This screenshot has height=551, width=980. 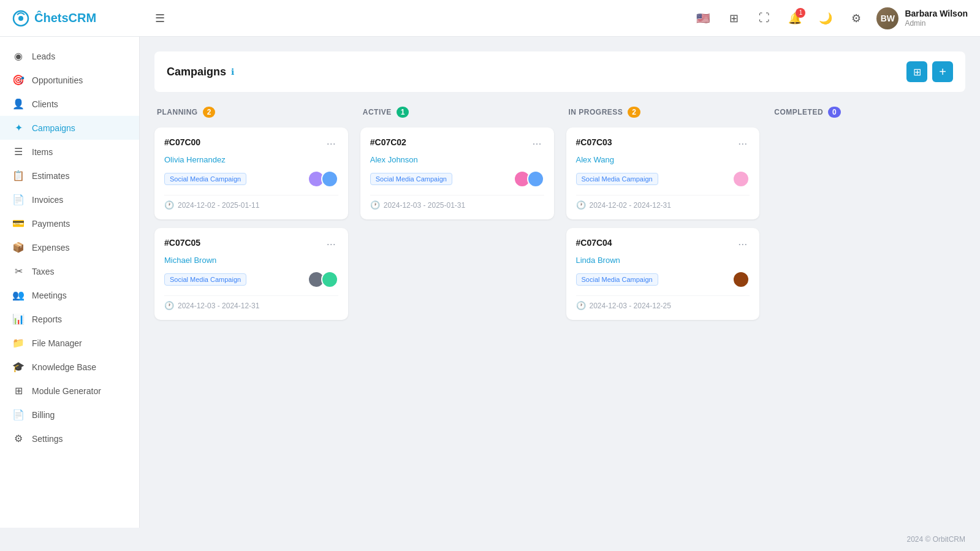 What do you see at coordinates (378, 112) in the screenshot?
I see `column-title-active: ACTIVE` at bounding box center [378, 112].